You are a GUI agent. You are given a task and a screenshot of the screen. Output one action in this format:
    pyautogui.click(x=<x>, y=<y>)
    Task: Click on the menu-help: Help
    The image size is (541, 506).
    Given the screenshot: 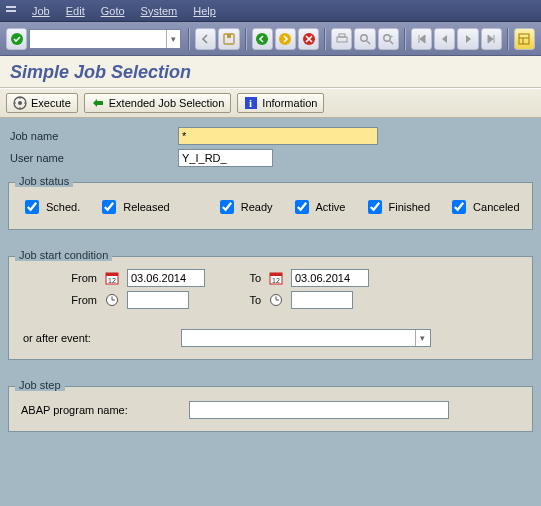 What is the action you would take?
    pyautogui.click(x=204, y=11)
    